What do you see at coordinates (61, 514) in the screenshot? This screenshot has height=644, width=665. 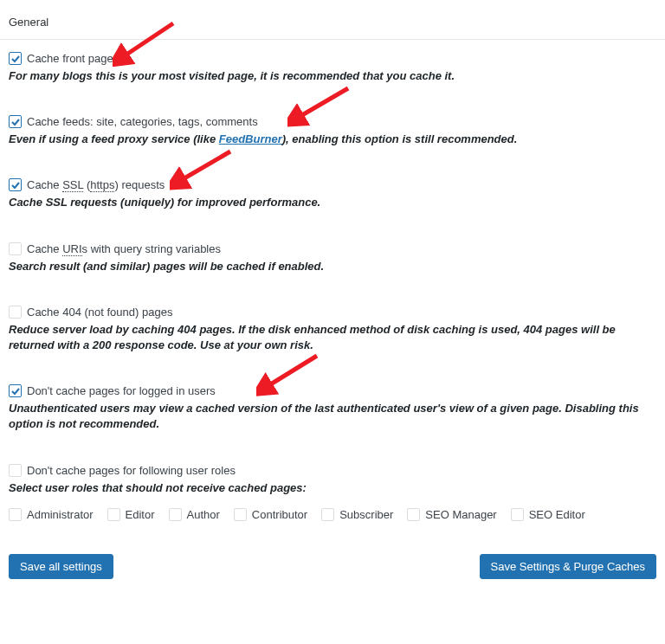 I see `role-label: Administrator` at bounding box center [61, 514].